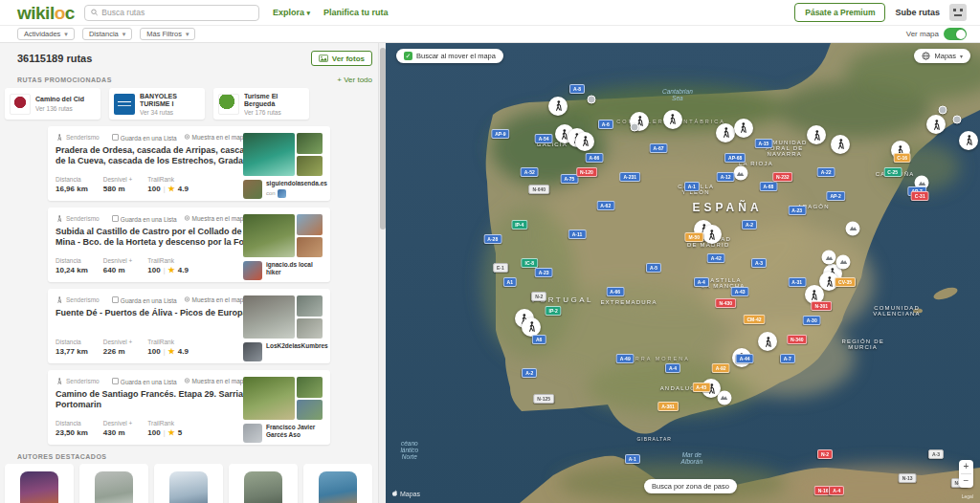  Describe the element at coordinates (172, 13) in the screenshot. I see `search-box` at that location.